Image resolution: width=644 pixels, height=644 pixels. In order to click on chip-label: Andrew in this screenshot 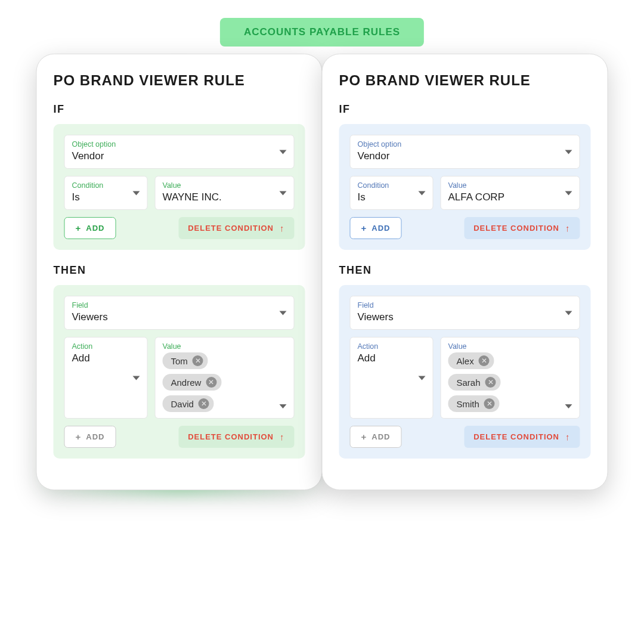, I will do `click(186, 383)`.